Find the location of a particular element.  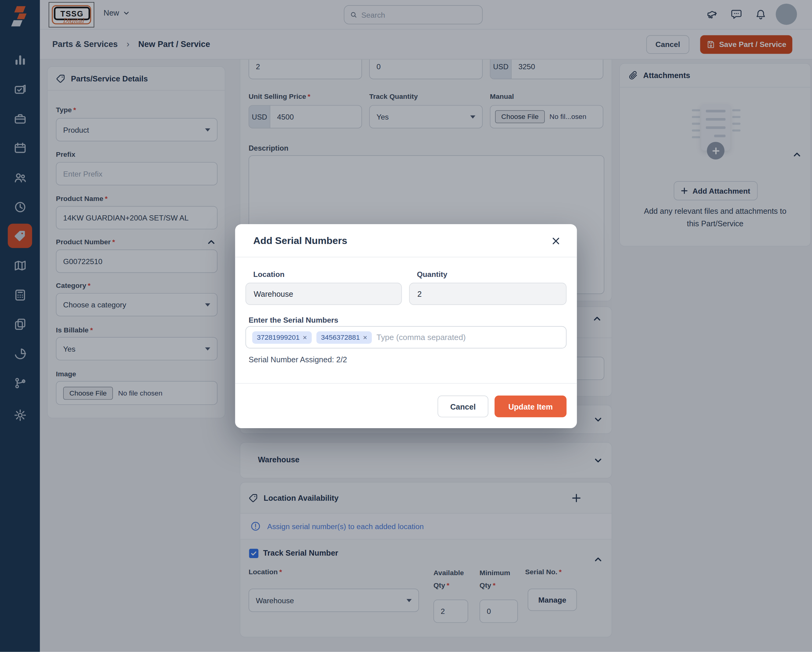

serials-input-box: 37281999201× 3456372881× is located at coordinates (406, 337).